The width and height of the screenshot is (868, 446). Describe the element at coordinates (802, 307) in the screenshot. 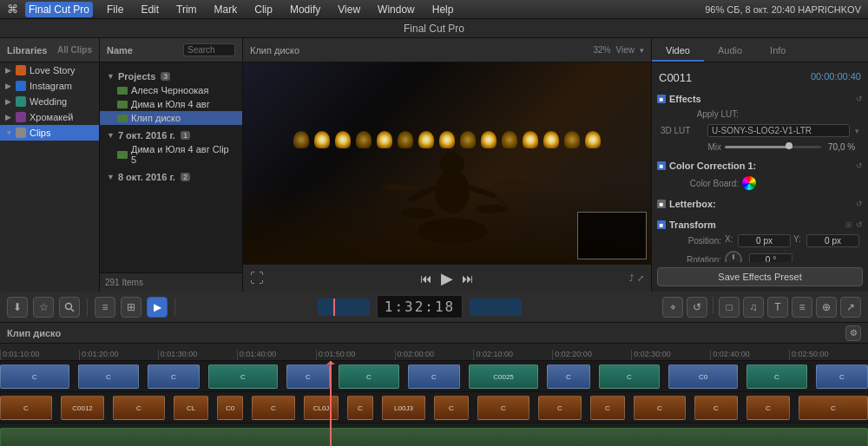

I see `transition-button: ≡` at that location.